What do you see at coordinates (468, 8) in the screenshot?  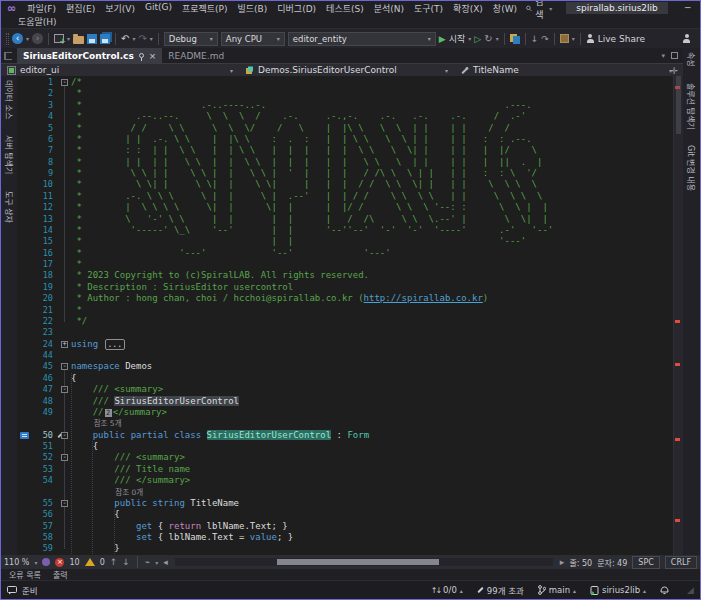 I see `menu-item: 확장(X)` at bounding box center [468, 8].